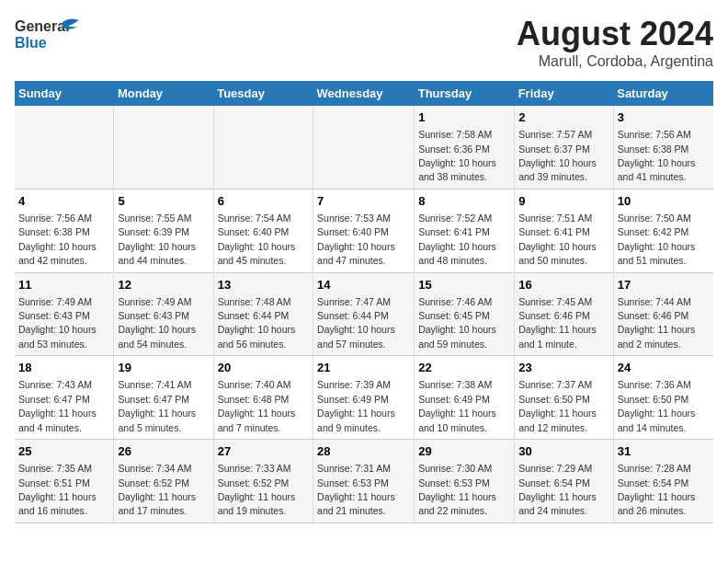 This screenshot has width=728, height=563. What do you see at coordinates (364, 482) in the screenshot?
I see `week-row-4: 25Sunrise: 7:35 AM Sunset: 6:51 PM Dayli…` at bounding box center [364, 482].